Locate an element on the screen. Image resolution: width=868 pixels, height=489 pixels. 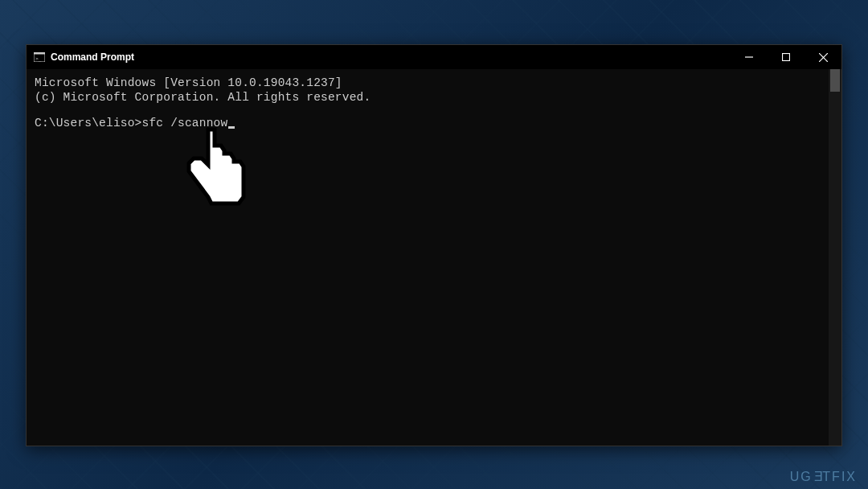
vertical-scrollbar is located at coordinates (835, 257).